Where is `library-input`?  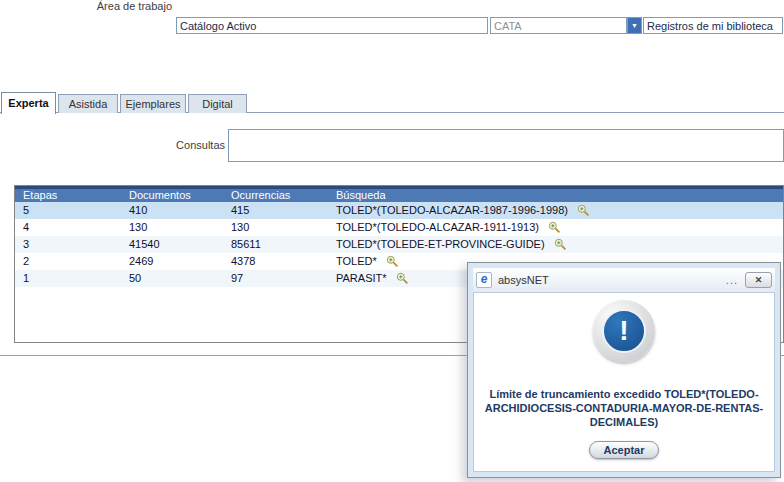
library-input is located at coordinates (713, 26).